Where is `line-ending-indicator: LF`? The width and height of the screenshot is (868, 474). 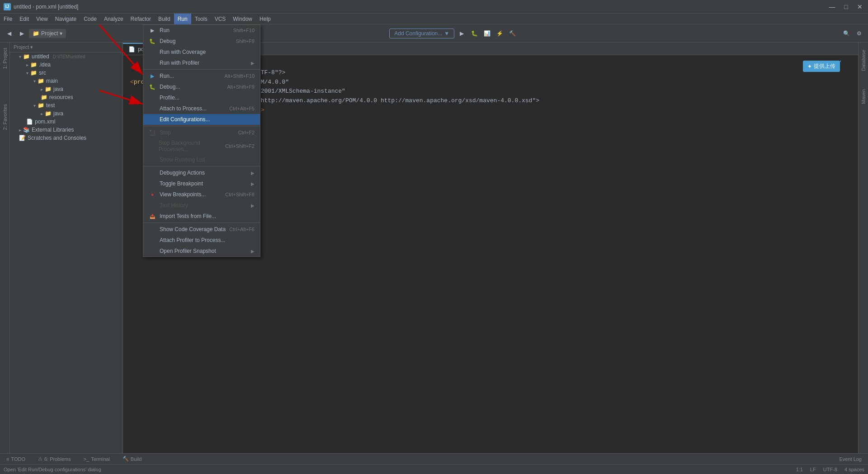
line-ending-indicator: LF is located at coordinates (813, 469).